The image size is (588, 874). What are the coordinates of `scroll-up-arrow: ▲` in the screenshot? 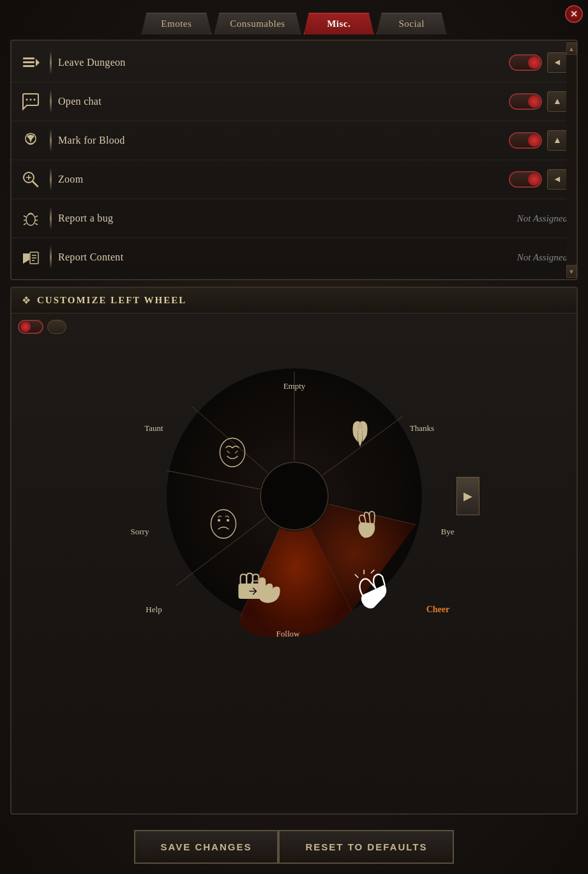 It's located at (571, 49).